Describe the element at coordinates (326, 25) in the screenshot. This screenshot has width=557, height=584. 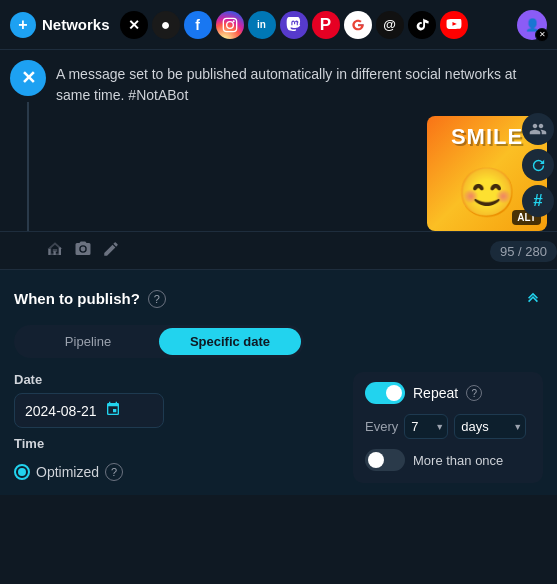
I see `network-icon-pinterest: P` at that location.